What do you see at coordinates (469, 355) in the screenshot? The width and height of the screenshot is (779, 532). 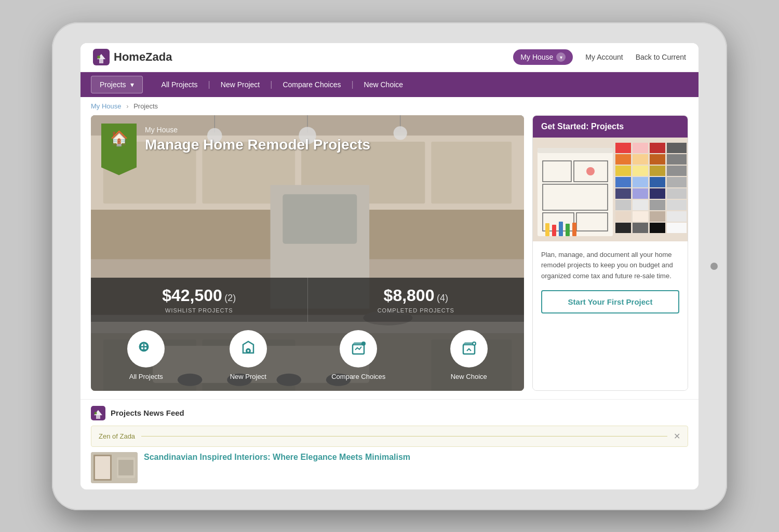 I see `icon-new-choice: New Choice` at bounding box center [469, 355].